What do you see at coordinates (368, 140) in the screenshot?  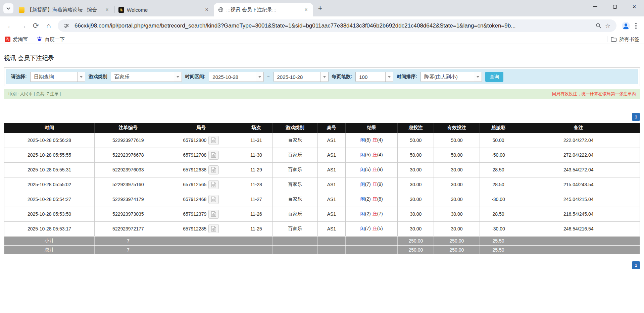 I see `player-points: (8)` at bounding box center [368, 140].